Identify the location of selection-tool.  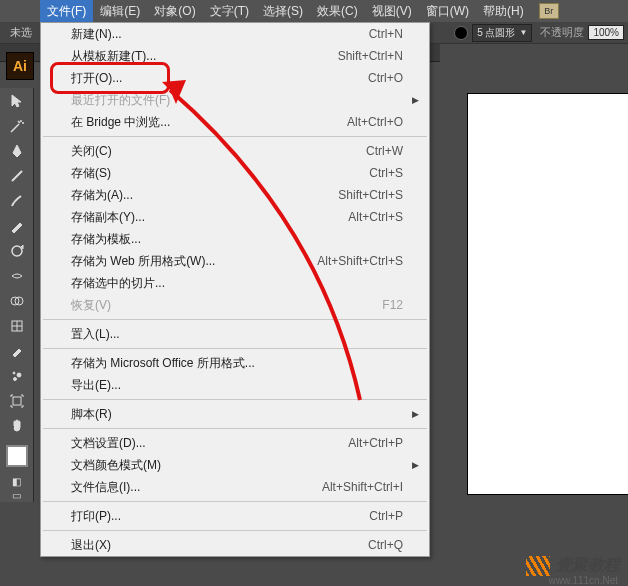
(17, 100).